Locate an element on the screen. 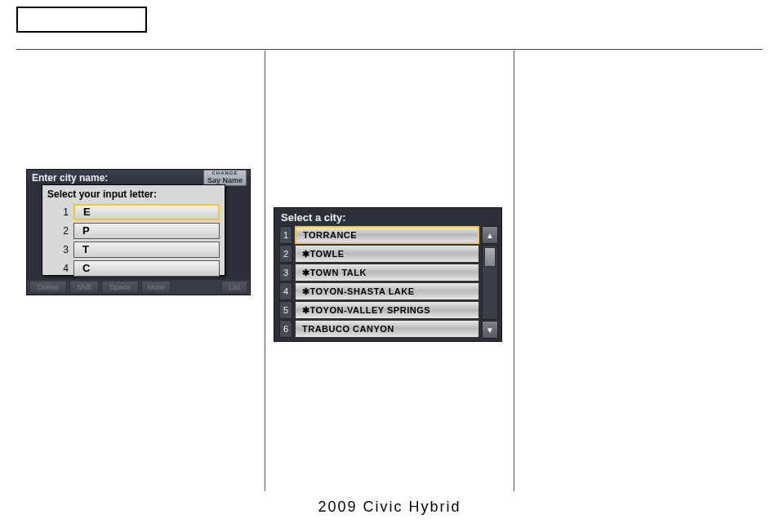 Image resolution: width=779 pixels, height=532 pixels. ss1-titlebar: Enter city name: CHANGE Say Name is located at coordinates (139, 177).